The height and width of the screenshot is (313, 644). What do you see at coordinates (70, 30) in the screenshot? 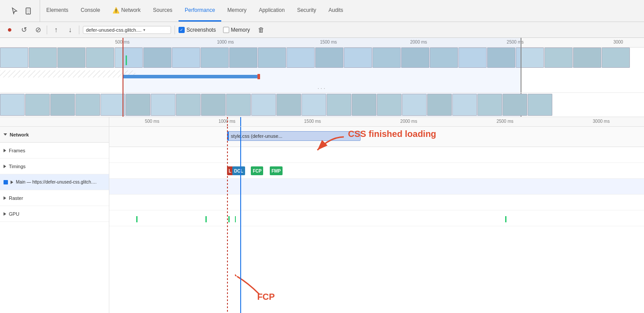
I see `download-button: ↓` at bounding box center [70, 30].